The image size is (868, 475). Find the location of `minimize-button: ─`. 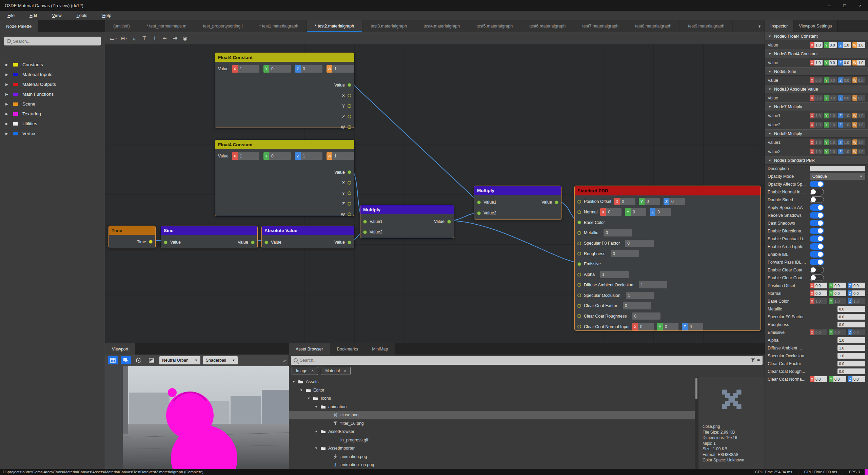

minimize-button: ─ is located at coordinates (829, 5).